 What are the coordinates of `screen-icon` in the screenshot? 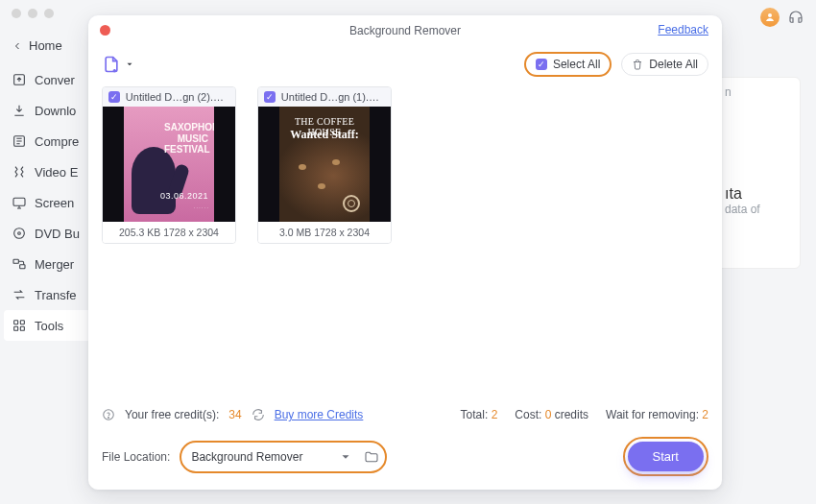 It's located at (19, 203).